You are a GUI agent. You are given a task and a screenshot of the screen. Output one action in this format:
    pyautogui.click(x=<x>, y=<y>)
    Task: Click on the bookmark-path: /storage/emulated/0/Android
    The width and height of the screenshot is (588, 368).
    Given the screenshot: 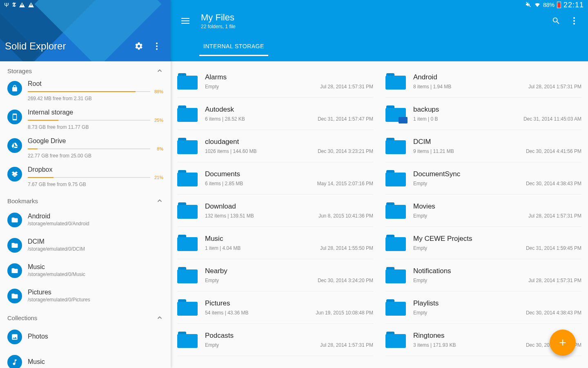 What is the action you would take?
    pyautogui.click(x=59, y=224)
    